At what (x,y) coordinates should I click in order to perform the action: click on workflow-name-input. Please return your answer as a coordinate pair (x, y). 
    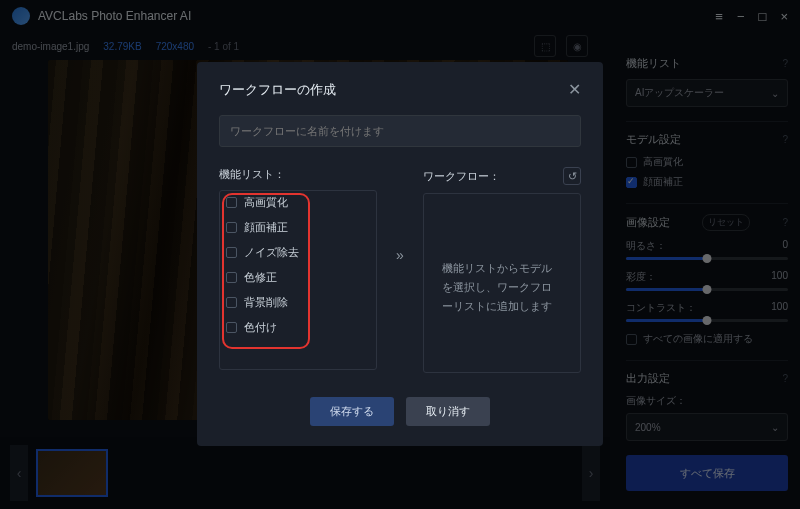
    Looking at the image, I should click on (400, 131).